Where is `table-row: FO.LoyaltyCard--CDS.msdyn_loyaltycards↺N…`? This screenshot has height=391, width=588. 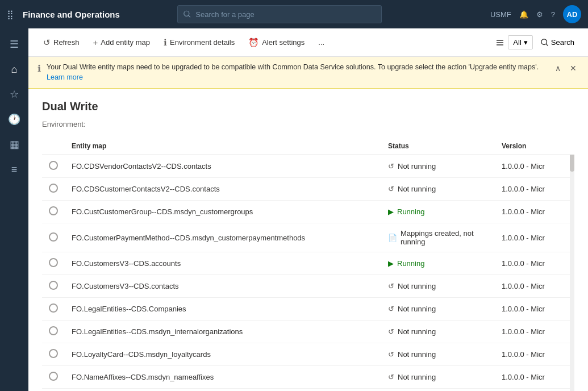
table-row: FO.LoyaltyCard--CDS.msdyn_loyaltycards↺N… is located at coordinates (308, 355).